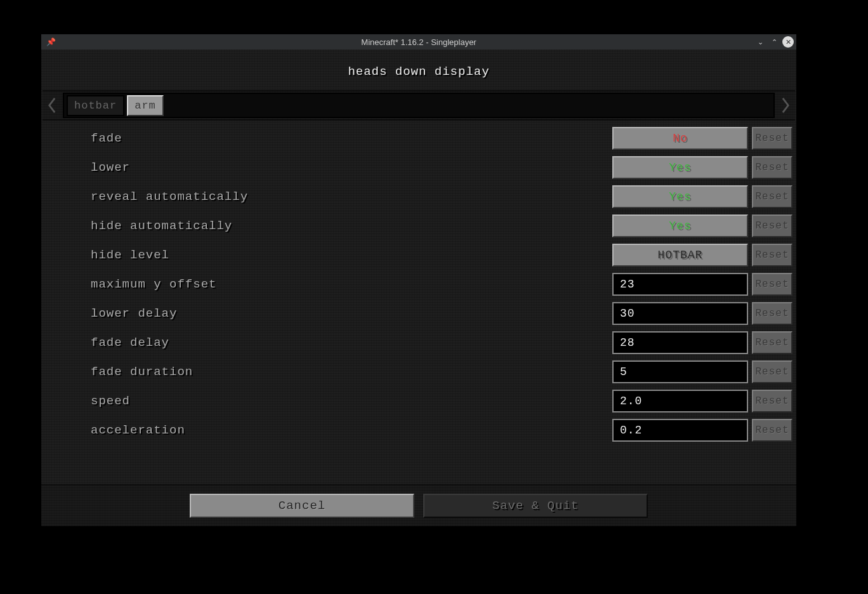 The width and height of the screenshot is (868, 594). What do you see at coordinates (419, 343) in the screenshot?
I see `setting-row: fade delayReset` at bounding box center [419, 343].